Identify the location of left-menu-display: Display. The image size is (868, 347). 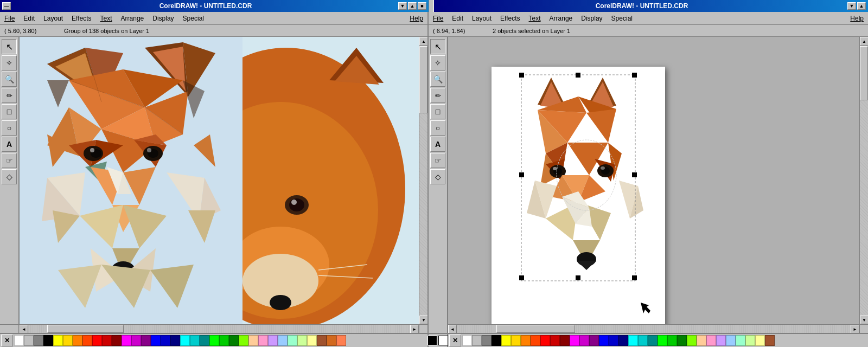
(163, 18).